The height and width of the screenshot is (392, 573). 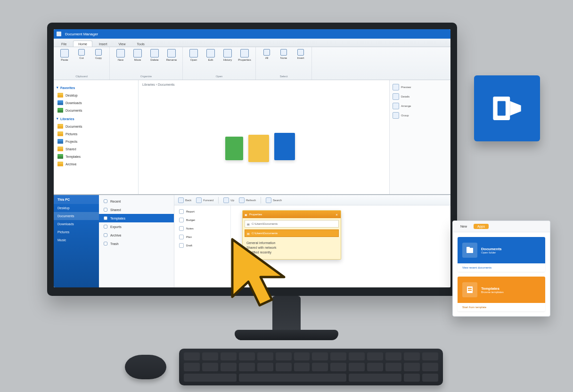 I want to click on ribbon-tab-file: File, so click(x=64, y=44).